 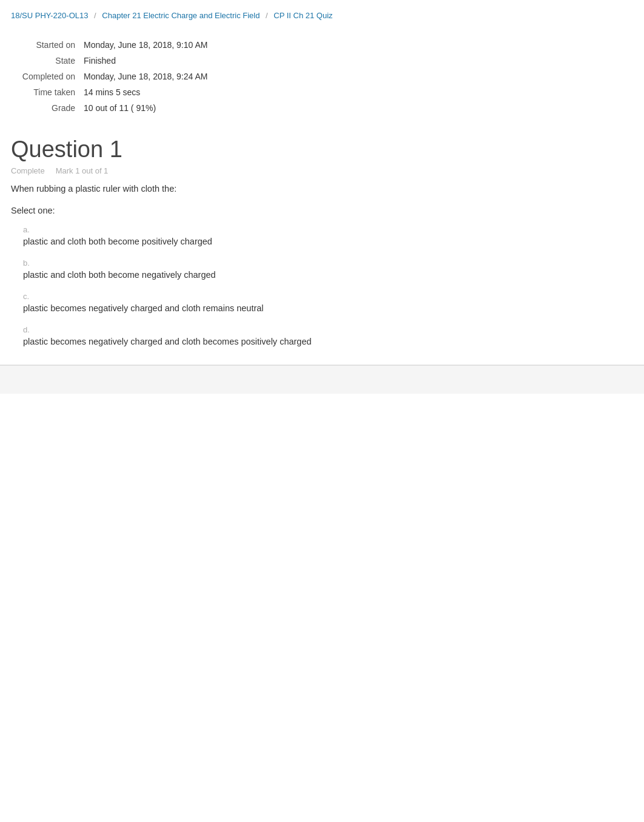 What do you see at coordinates (322, 13) in the screenshot?
I see `breadcrumb: 18/SU PHY-220-OL13 / Chapter 21 Electric…` at bounding box center [322, 13].